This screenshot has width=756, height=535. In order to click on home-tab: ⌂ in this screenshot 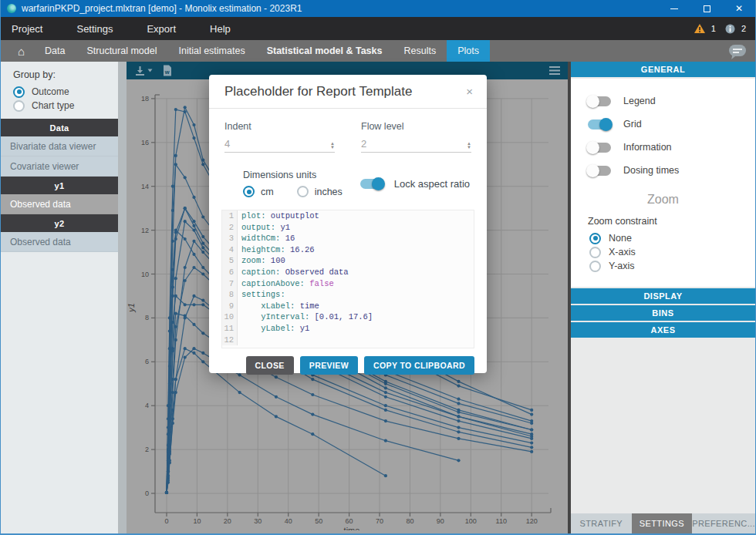, I will do `click(17, 51)`.